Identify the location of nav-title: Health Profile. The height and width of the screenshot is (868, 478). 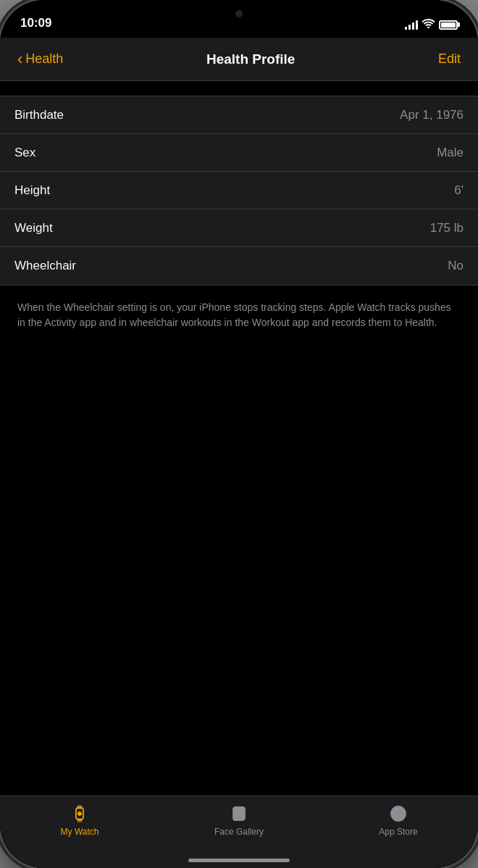
(251, 59).